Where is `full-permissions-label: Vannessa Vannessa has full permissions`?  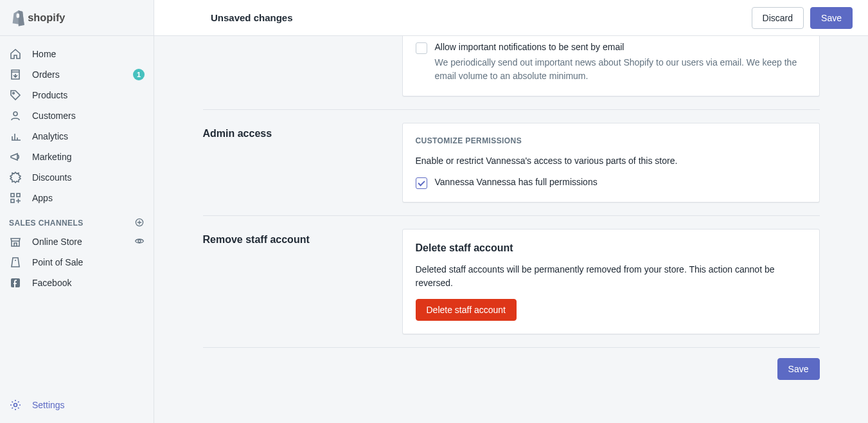
full-permissions-label: Vannessa Vannessa has full permissions is located at coordinates (621, 182).